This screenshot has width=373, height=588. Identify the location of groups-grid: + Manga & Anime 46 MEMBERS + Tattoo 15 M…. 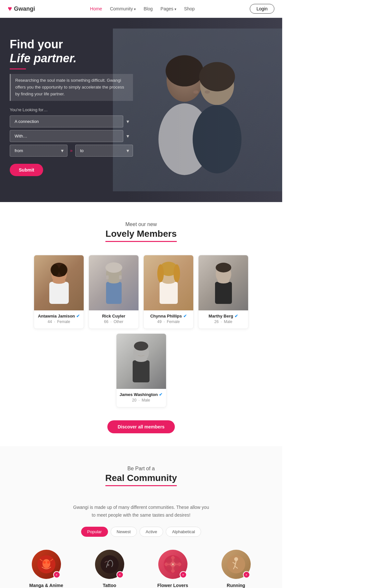
(141, 569).